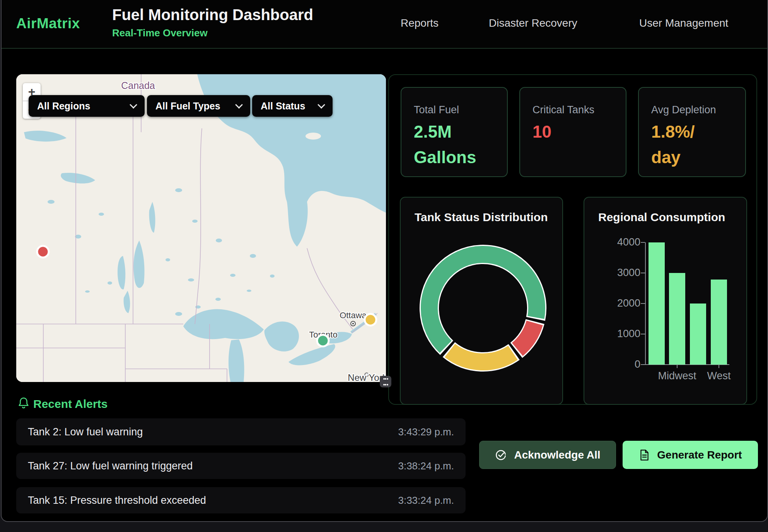 Image resolution: width=768 pixels, height=532 pixels. I want to click on stat-value-line: 10, so click(573, 132).